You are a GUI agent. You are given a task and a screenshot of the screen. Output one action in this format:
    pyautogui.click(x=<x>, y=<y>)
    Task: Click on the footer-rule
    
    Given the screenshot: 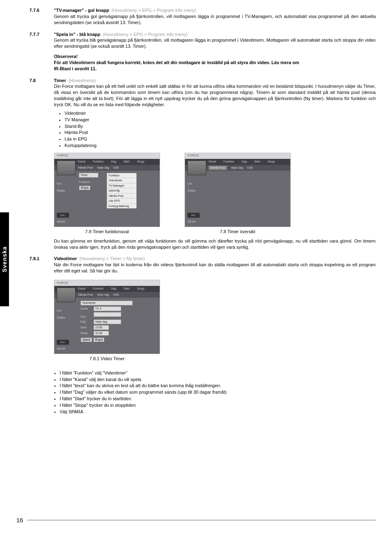 What is the action you would take?
    pyautogui.click(x=202, y=520)
    